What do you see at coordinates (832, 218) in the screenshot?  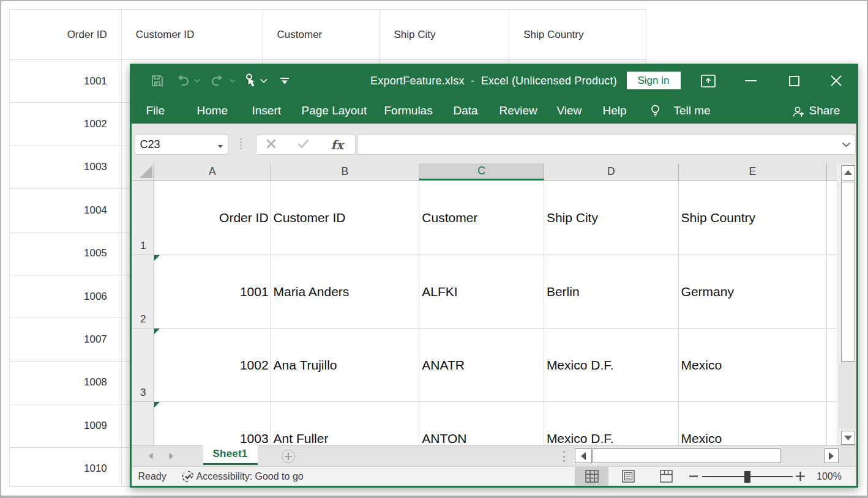 I see `cell-f1` at bounding box center [832, 218].